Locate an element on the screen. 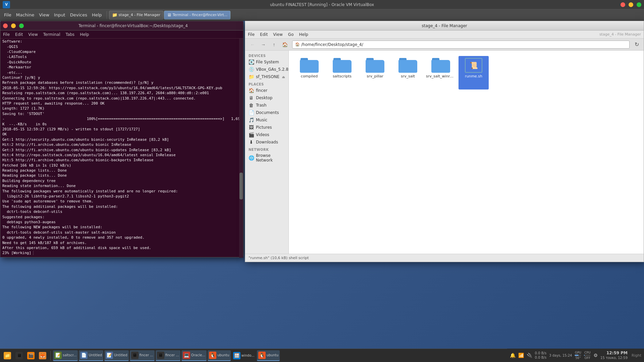 Image resolution: width=644 pixels, height=362 pixels. menu-machine: Machine is located at coordinates (25, 15).